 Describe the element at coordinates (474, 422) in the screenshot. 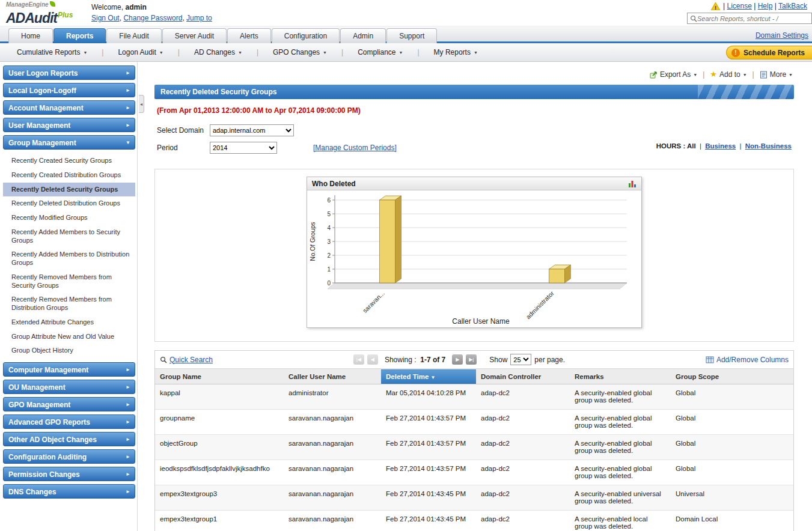

I see `table-row: groupnamesaravanan.nagarajanFeb 27,2014 …` at that location.